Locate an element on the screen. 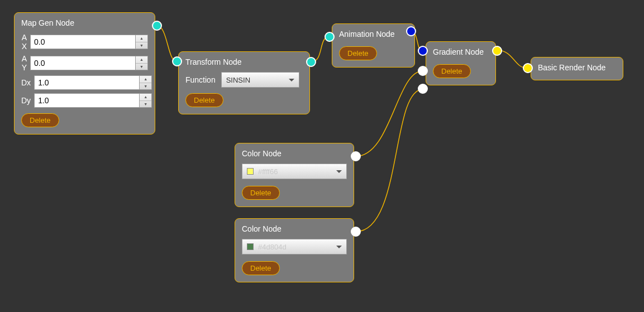 This screenshot has height=312, width=644. label-ax: A X is located at coordinates (26, 42).